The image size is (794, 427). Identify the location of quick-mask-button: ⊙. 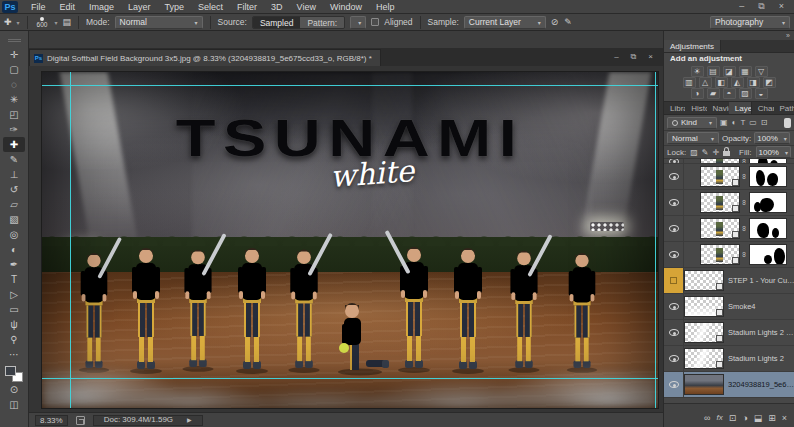
(14, 390).